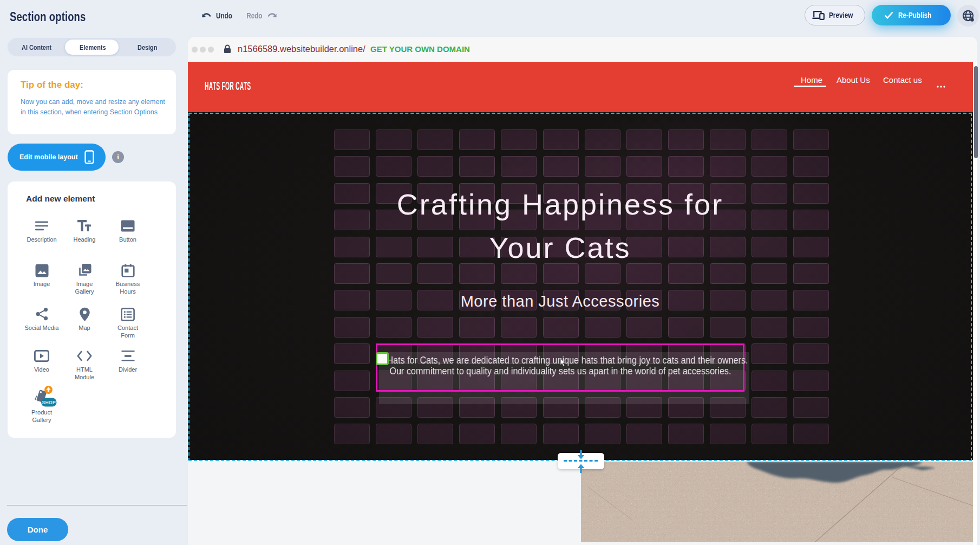  Describe the element at coordinates (49, 403) in the screenshot. I see `svg-text: SHOP` at that location.